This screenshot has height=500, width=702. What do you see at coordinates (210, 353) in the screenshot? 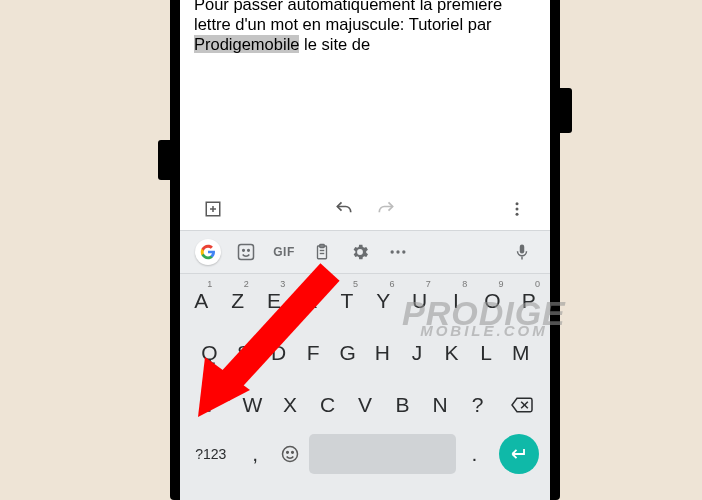
I see `key-Q: Q` at bounding box center [210, 353].